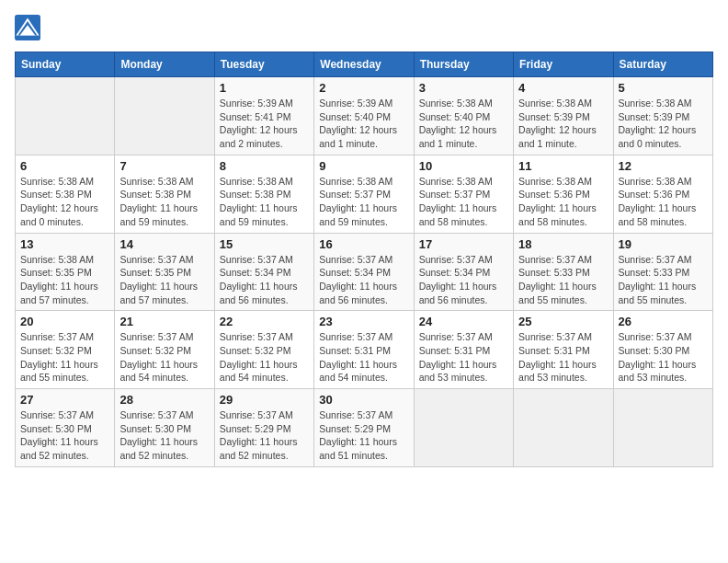 The width and height of the screenshot is (728, 563). What do you see at coordinates (463, 116) in the screenshot?
I see `calendar-cell: 3Sunrise: 5:38 AM Sunset: 5:40 PM Daylig…` at bounding box center [463, 116].